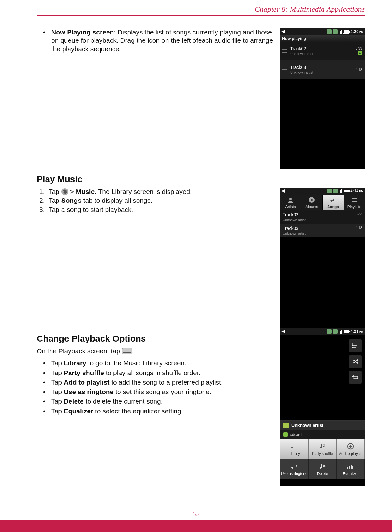 This screenshot has width=392, height=532. I want to click on menu-label: Add to playlist, so click(351, 454).